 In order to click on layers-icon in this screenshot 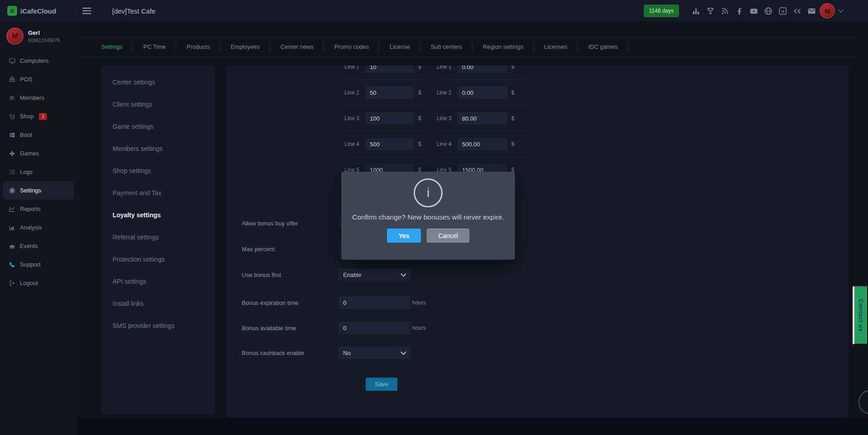, I will do `click(797, 11)`.